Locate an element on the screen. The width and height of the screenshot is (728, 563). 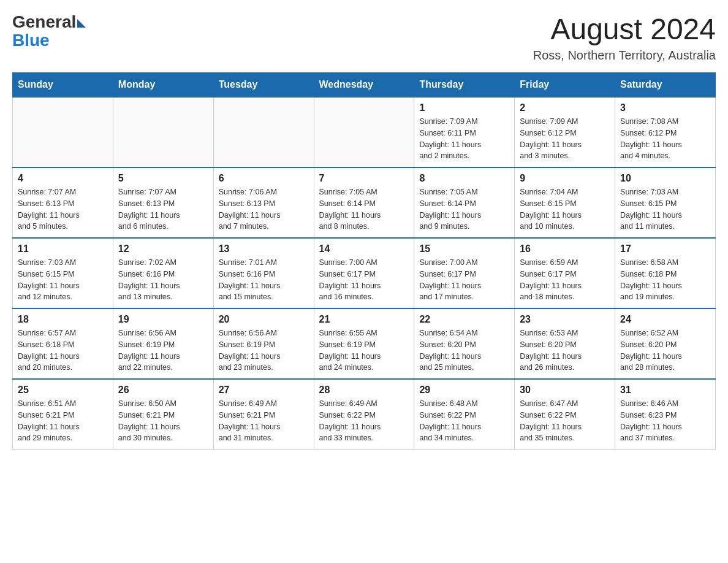
calendar-cell: 17Sunrise: 6:58 AM Sunset: 6:18 PM Dayli… is located at coordinates (665, 274).